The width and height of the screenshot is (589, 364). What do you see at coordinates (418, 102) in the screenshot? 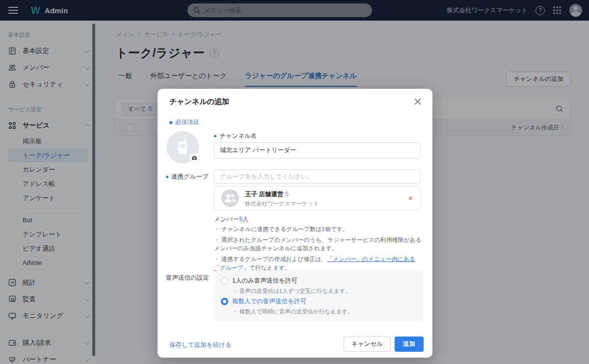
I see `close-icon` at bounding box center [418, 102].